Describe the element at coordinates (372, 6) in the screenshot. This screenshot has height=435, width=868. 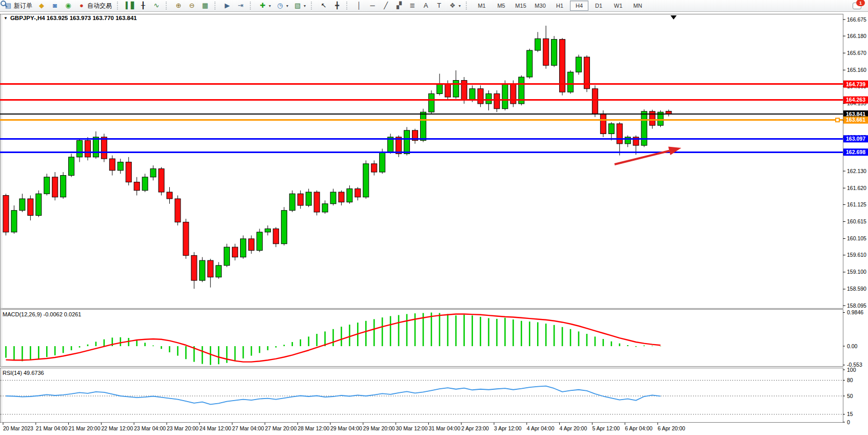
I see `horizontal-line-tool-button: ─` at that location.